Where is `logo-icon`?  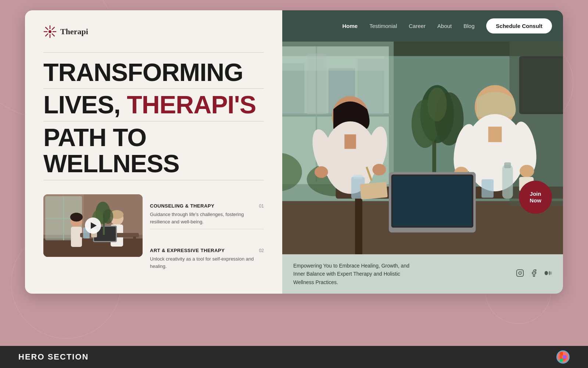 logo-icon is located at coordinates (50, 32).